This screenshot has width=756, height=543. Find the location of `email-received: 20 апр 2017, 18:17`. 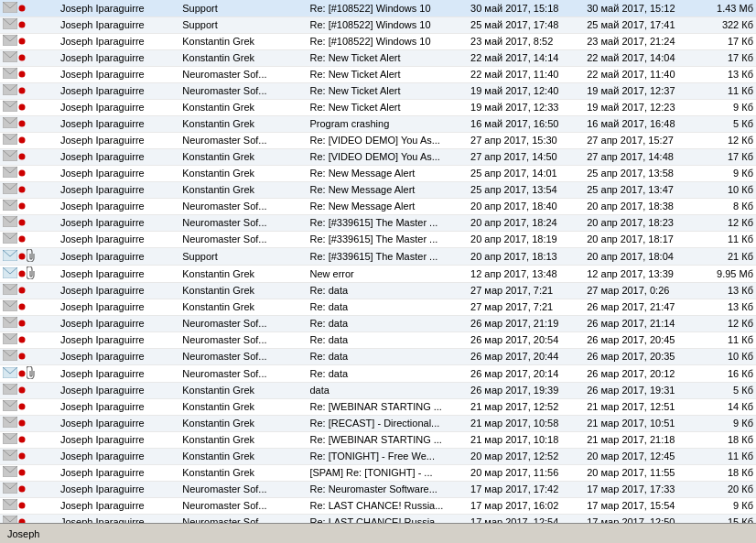

email-received: 20 апр 2017, 18:17 is located at coordinates (643, 239).